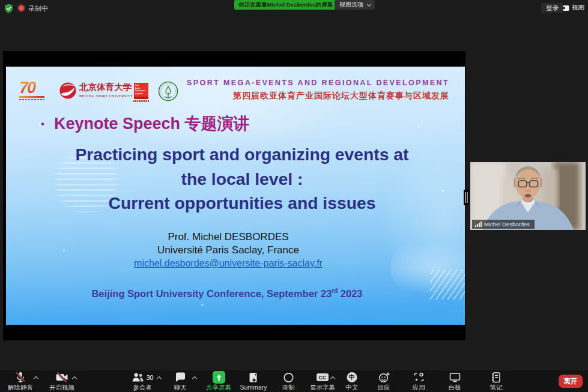 This screenshot has height=392, width=588. Describe the element at coordinates (503, 225) in the screenshot. I see `participant-name-label: Michel Desbordes` at that location.